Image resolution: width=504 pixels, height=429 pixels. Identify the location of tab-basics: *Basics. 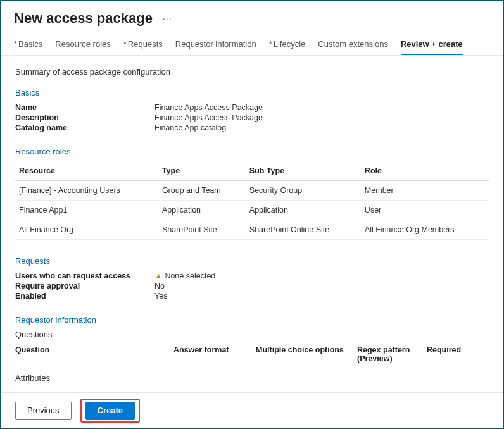
(28, 47).